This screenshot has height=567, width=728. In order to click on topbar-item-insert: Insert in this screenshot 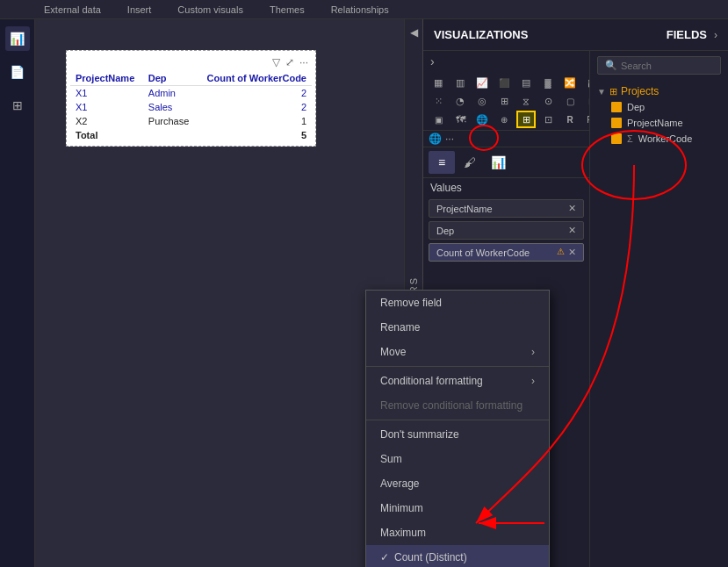, I will do `click(140, 10)`.